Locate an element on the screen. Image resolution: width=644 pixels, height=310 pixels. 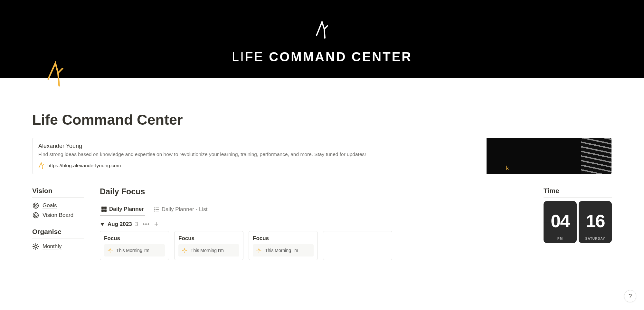
flip-clock: 04 PM 16 SATURDAY is located at coordinates (578, 222).